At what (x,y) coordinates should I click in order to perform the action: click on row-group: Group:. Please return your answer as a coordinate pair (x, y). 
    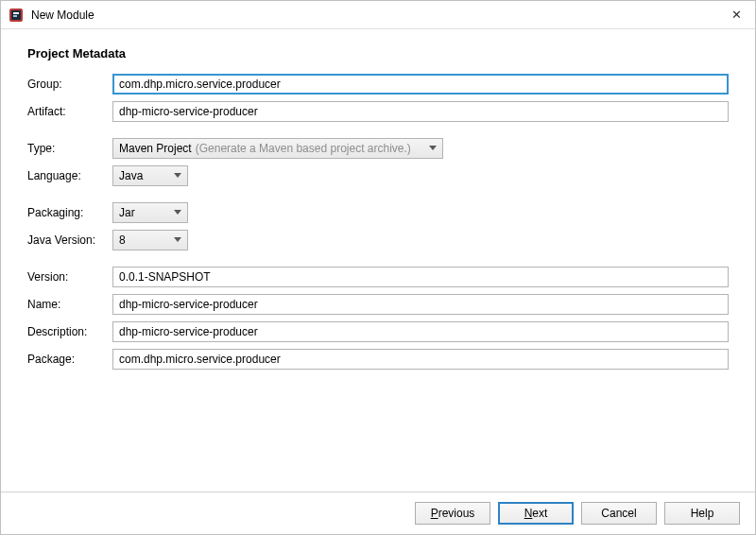
    Looking at the image, I should click on (378, 84).